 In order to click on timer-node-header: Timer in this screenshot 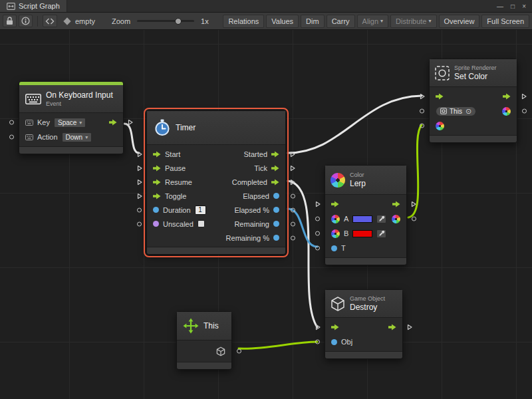, I will do `click(216, 128)`.